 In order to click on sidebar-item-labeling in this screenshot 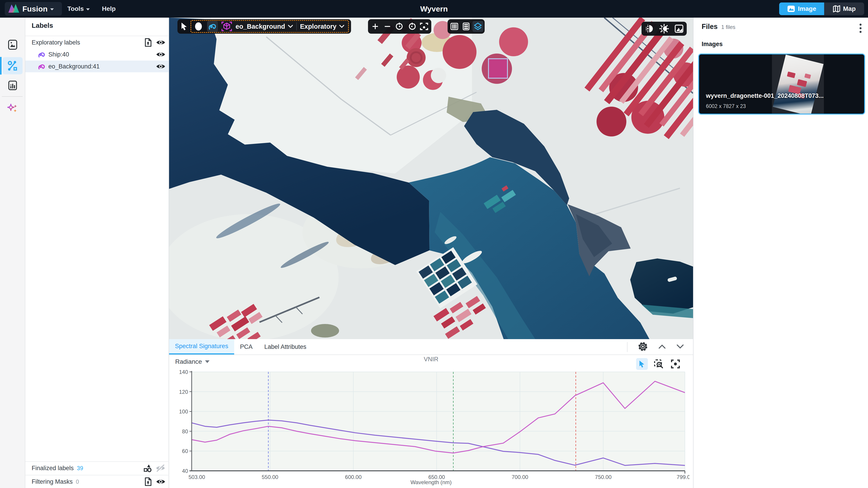, I will do `click(13, 66)`.